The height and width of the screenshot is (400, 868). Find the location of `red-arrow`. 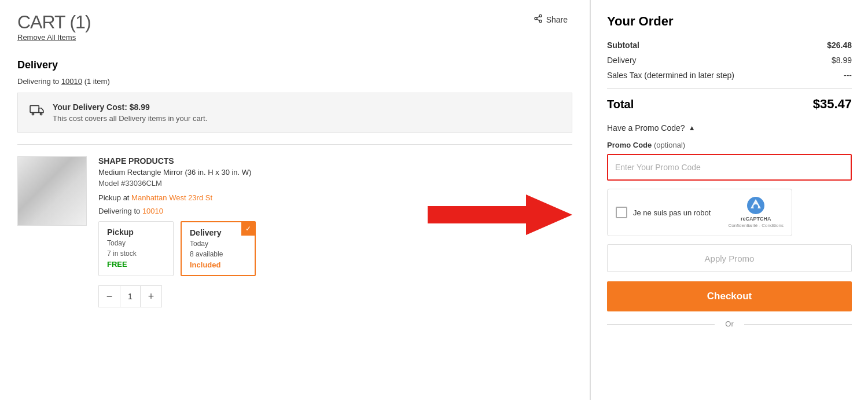

red-arrow is located at coordinates (500, 215).